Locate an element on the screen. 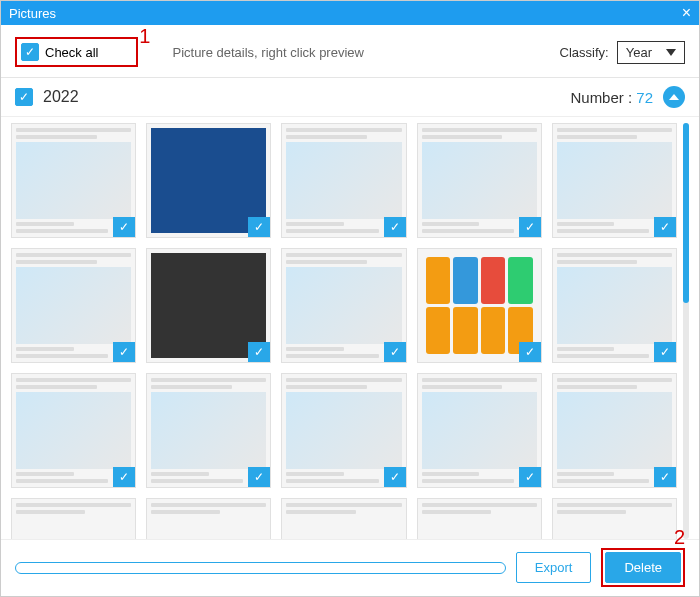 The height and width of the screenshot is (597, 700). scrollbar-thumb is located at coordinates (686, 213).